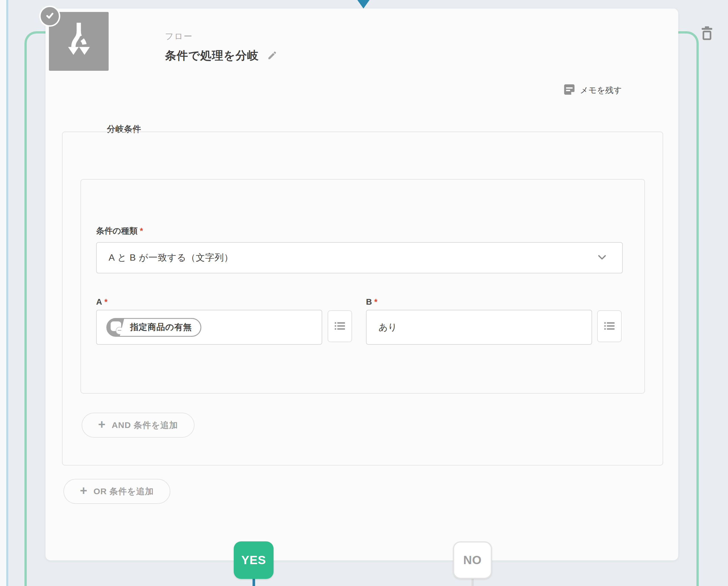  I want to click on canvas-left-strip, so click(3, 293).